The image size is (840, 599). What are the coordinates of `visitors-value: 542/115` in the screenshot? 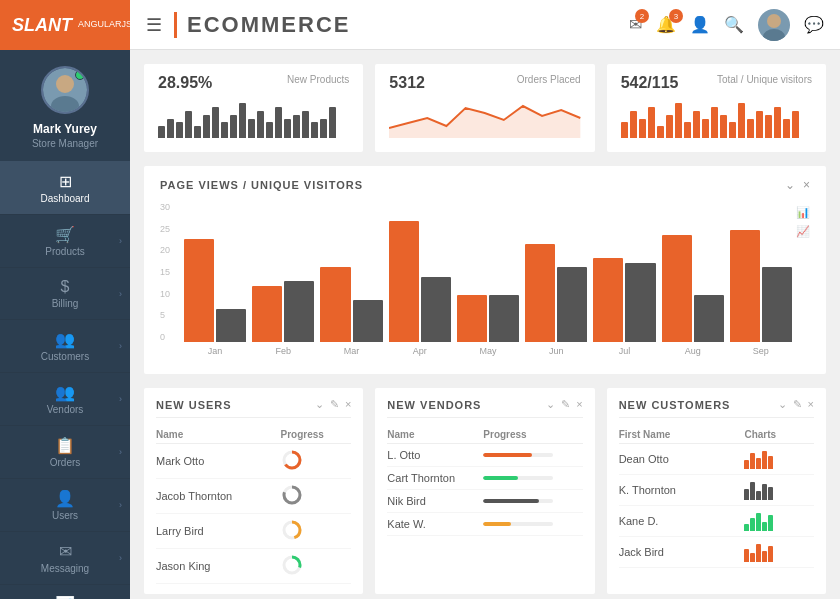 It's located at (650, 83).